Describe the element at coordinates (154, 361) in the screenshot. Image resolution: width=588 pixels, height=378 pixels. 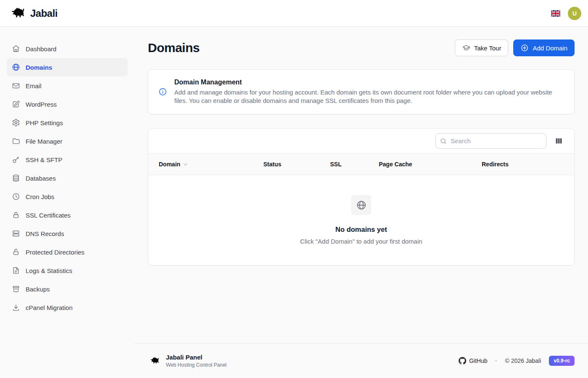
I see `boar-footer-icon` at that location.